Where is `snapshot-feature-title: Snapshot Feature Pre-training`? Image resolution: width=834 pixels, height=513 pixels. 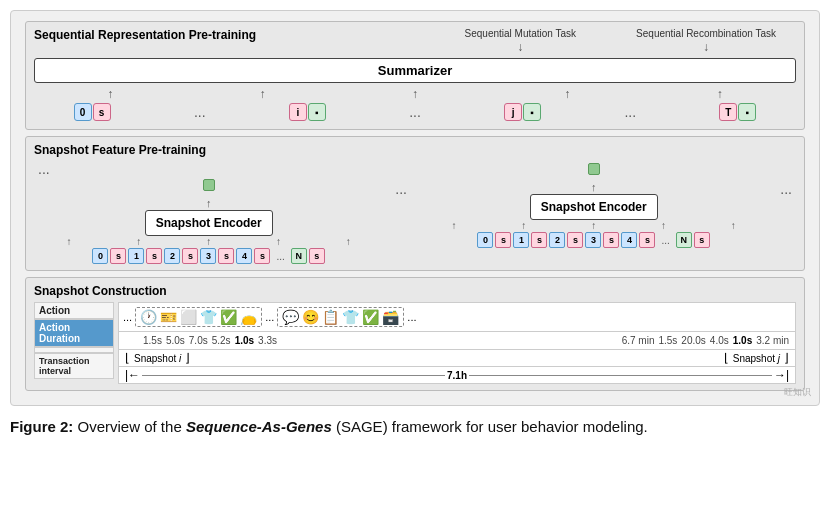 snapshot-feature-title: Snapshot Feature Pre-training is located at coordinates (415, 150).